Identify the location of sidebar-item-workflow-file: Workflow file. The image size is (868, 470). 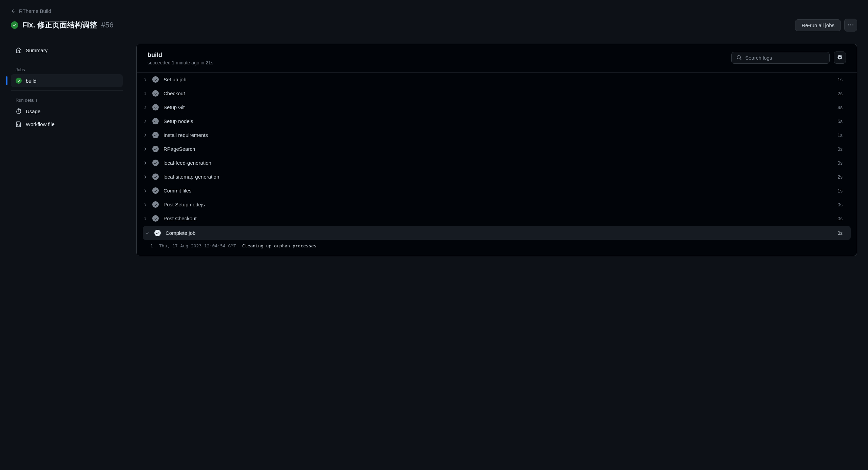
(67, 124).